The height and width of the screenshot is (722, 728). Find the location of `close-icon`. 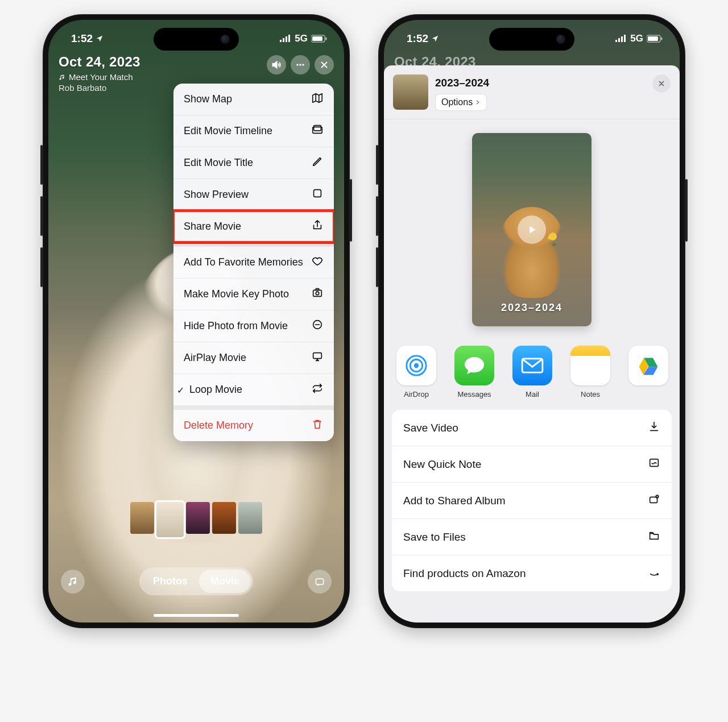

close-icon is located at coordinates (324, 65).